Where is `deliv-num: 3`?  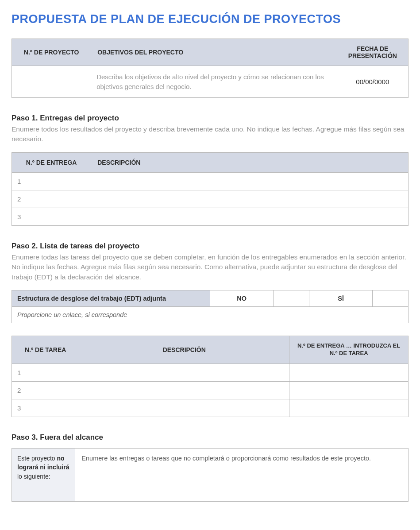
deliv-num: 3 is located at coordinates (51, 217).